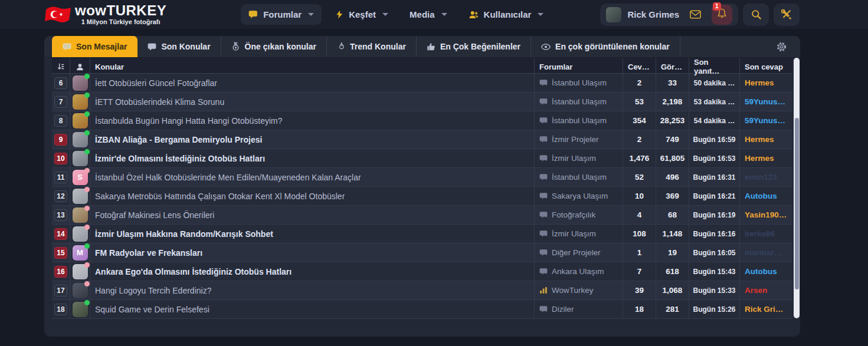 This screenshot has width=868, height=346. What do you see at coordinates (764, 252) in the screenshot?
I see `last-poster-link: marmar…` at bounding box center [764, 252].